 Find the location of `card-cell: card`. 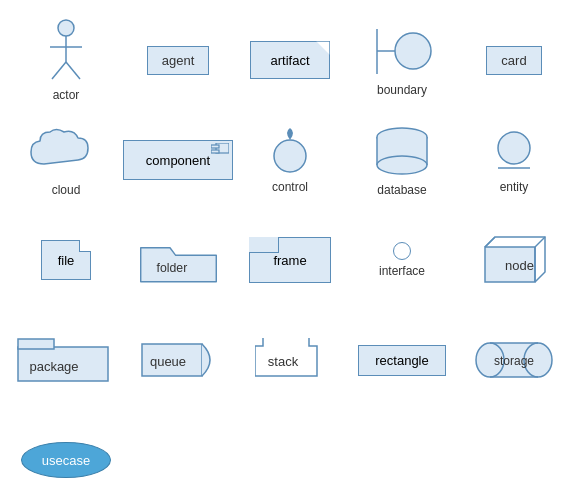

card-cell: card is located at coordinates (514, 60).